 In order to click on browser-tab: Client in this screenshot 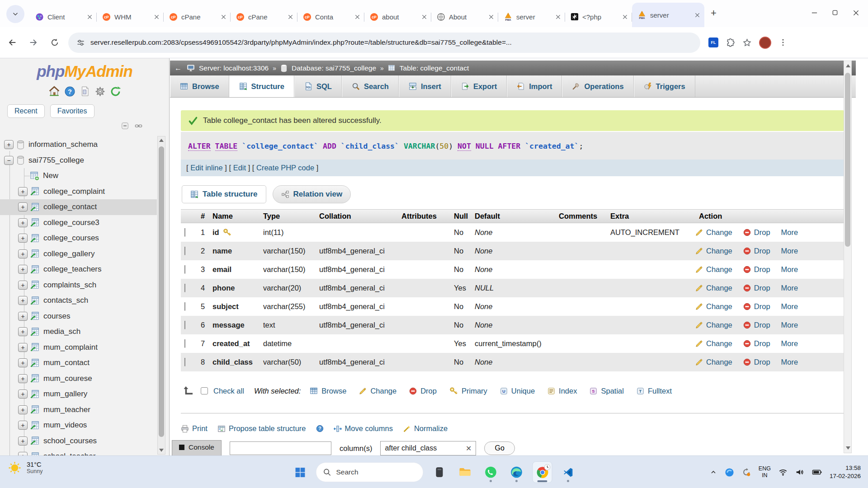, I will do `click(63, 17)`.